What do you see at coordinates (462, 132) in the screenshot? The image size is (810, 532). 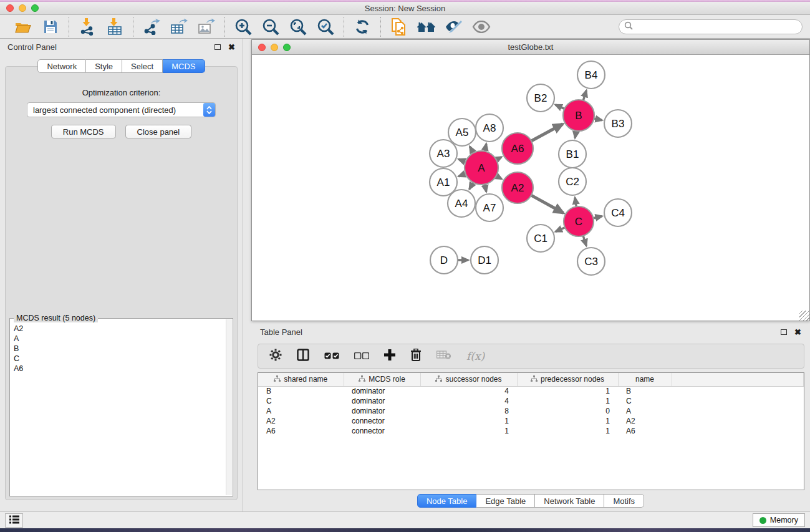 I see `graph-node-A5: A5` at bounding box center [462, 132].